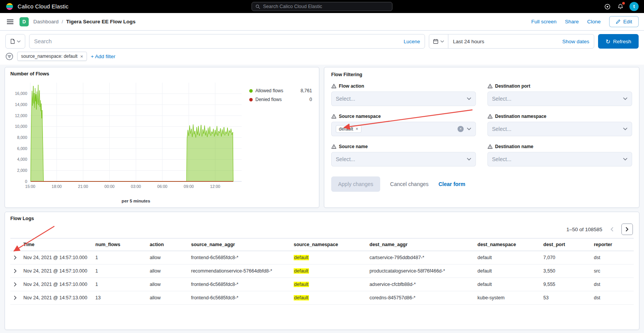 The width and height of the screenshot is (644, 333). Describe the element at coordinates (404, 129) in the screenshot. I see `source-namespace-select: default × ×` at that location.